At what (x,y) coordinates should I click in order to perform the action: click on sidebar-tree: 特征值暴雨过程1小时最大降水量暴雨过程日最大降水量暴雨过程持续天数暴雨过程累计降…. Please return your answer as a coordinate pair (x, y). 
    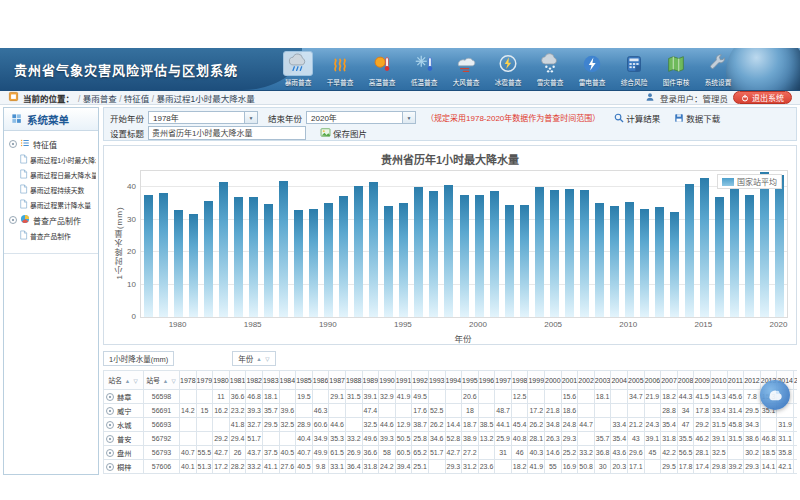
    Looking at the image, I should click on (51, 187).